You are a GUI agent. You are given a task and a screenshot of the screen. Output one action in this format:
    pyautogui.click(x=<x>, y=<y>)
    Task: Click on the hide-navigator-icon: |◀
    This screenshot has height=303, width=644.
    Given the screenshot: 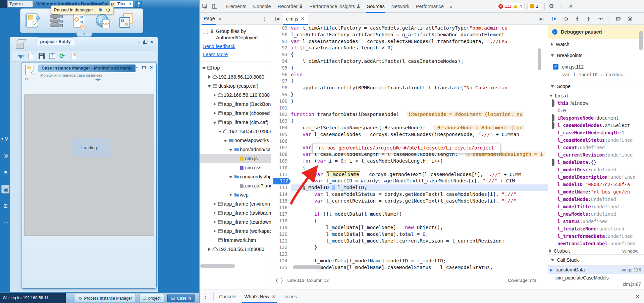 What is the action you would take?
    pyautogui.click(x=277, y=19)
    